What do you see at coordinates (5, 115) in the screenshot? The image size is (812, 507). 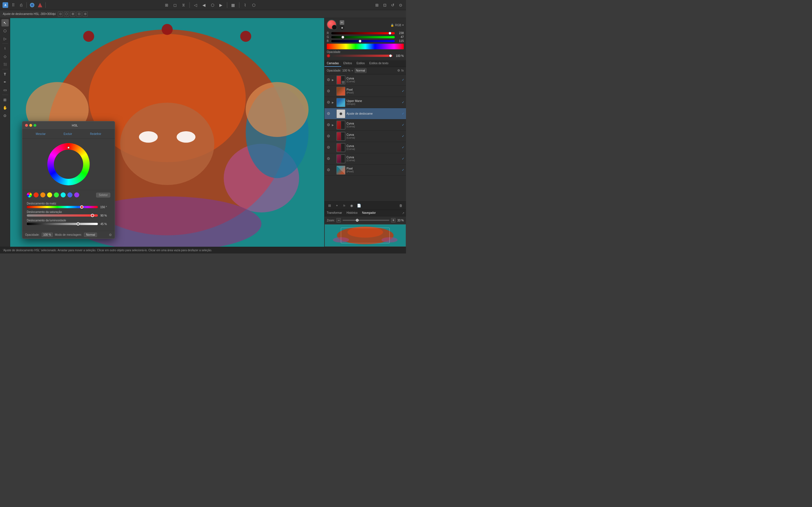 I see `zoom-tool: ⊙` at bounding box center [5, 115].